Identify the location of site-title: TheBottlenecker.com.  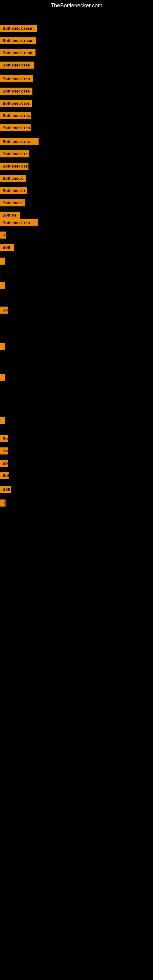
(76, 6).